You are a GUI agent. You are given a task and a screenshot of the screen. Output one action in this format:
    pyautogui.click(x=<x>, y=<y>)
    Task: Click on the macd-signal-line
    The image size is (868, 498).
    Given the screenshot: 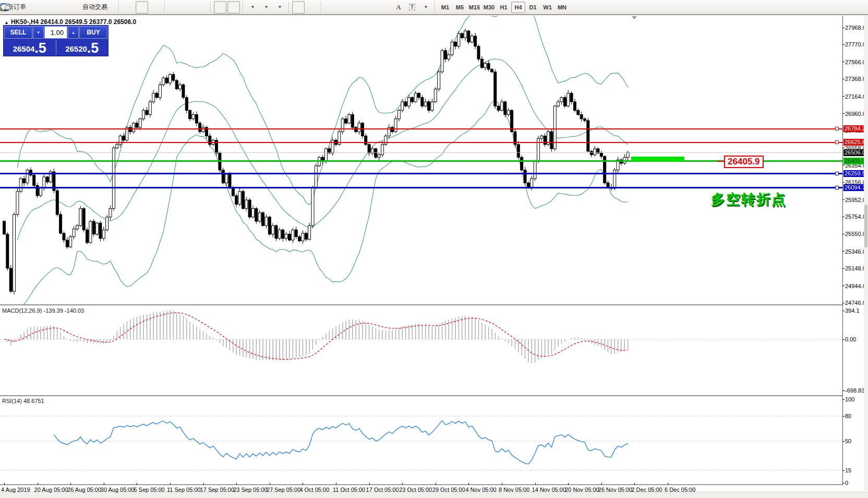 What is the action you would take?
    pyautogui.click(x=316, y=336)
    